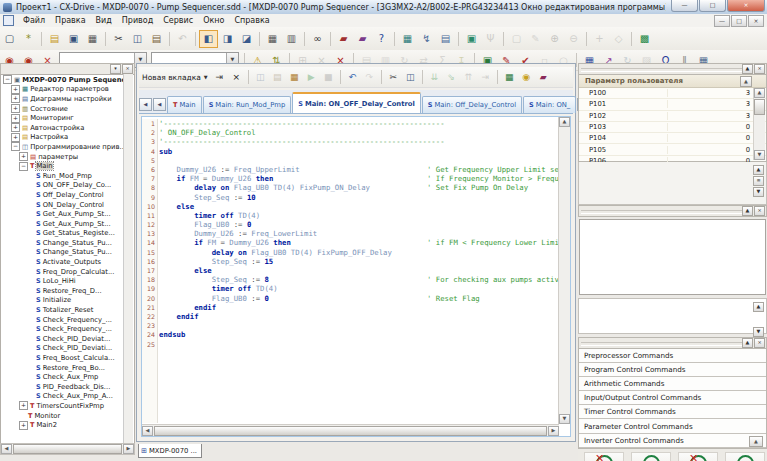 This screenshot has width=767, height=461. What do you see at coordinates (758, 192) in the screenshot?
I see `scroll-down-icon: ▼` at bounding box center [758, 192].